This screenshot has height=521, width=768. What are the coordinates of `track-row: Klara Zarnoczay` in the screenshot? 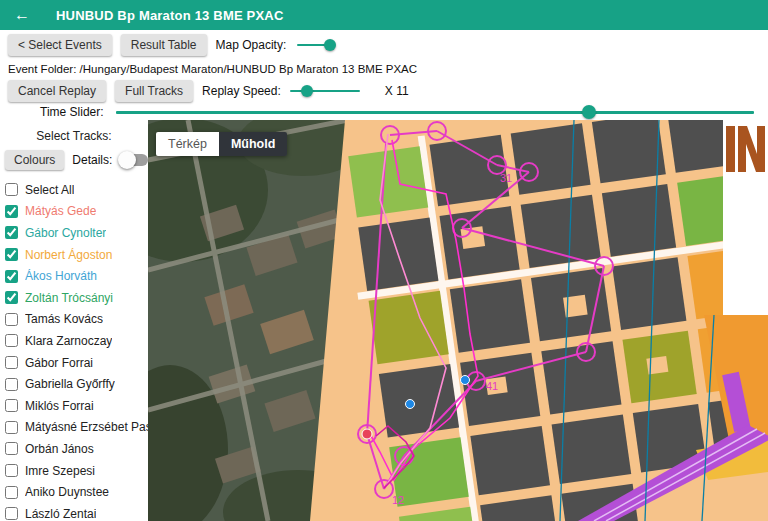 It's located at (74, 341).